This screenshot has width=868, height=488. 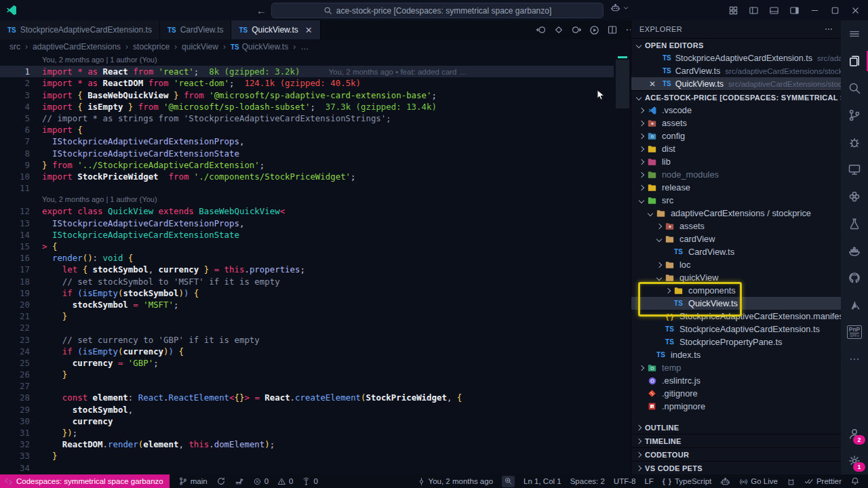 What do you see at coordinates (307, 468) in the screenshot?
I see `code-line-34: 34` at bounding box center [307, 468].